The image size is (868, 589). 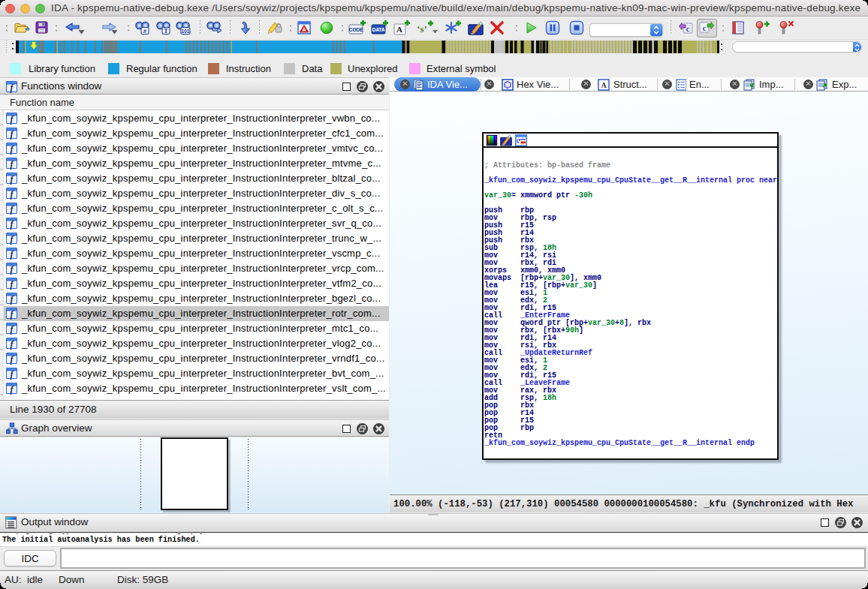 I want to click on svg-text: DATA, so click(x=378, y=30).